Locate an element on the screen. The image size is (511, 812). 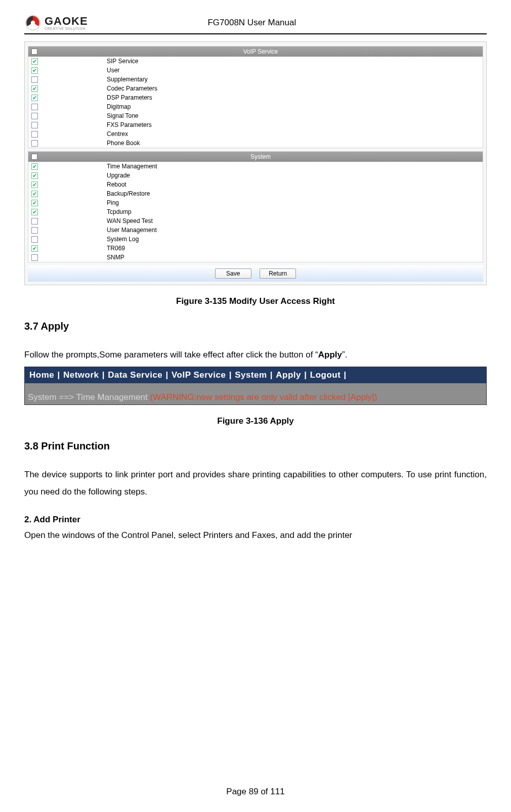
row-label: User is located at coordinates (113, 70).